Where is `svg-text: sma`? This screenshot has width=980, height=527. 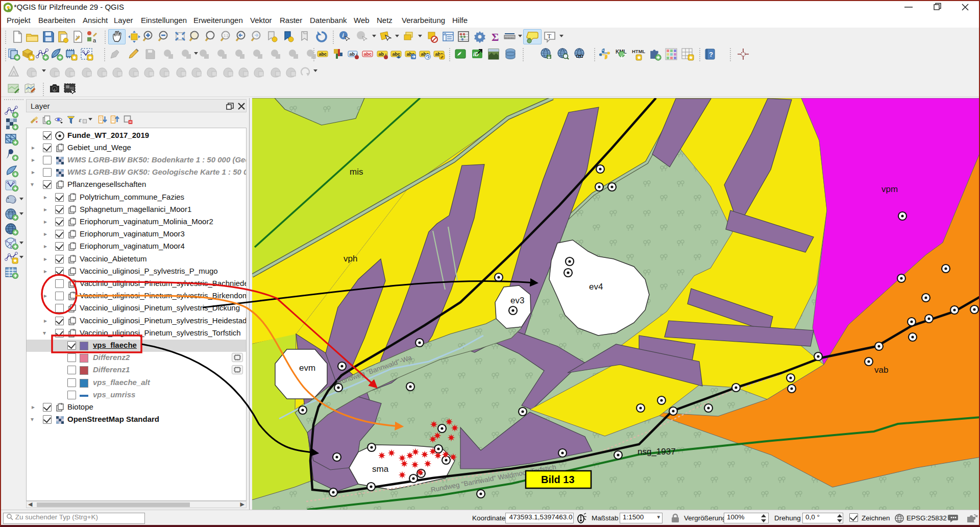
svg-text: sma is located at coordinates (381, 469).